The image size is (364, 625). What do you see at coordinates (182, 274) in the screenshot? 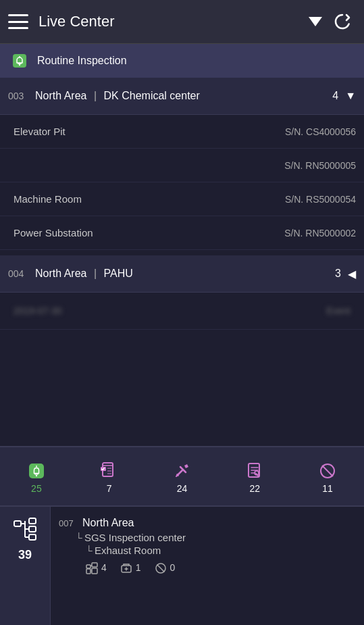
I see `area-row-004: 004 North Area | PAHU 3 ◀` at bounding box center [182, 274].